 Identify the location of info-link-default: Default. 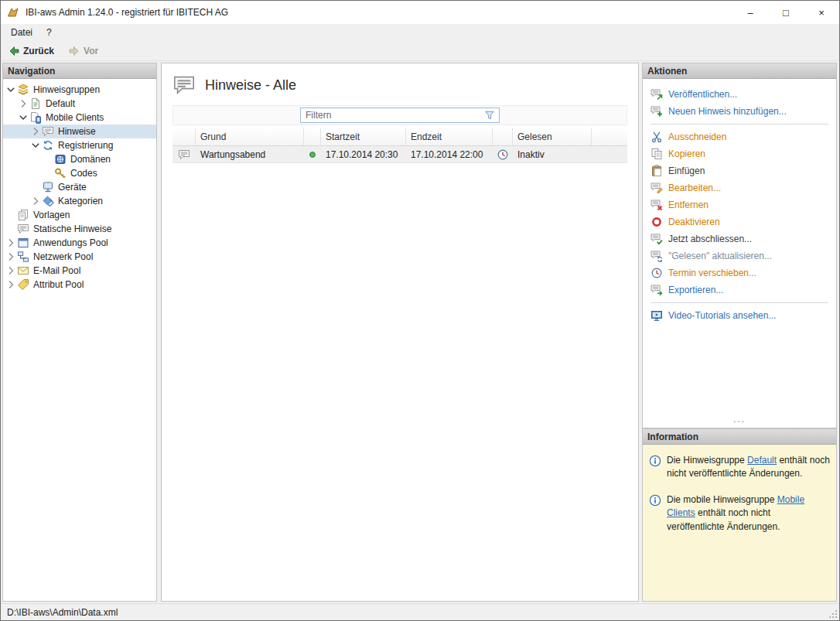
(762, 460).